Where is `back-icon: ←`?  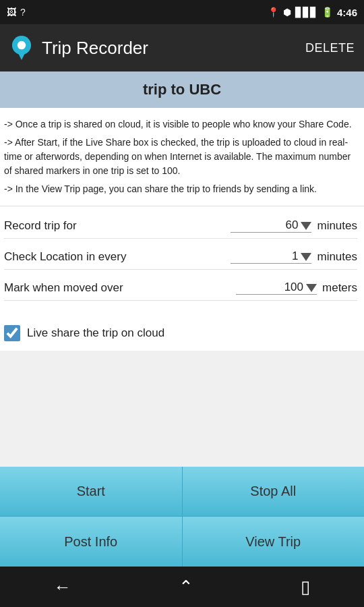 back-icon: ← is located at coordinates (63, 587).